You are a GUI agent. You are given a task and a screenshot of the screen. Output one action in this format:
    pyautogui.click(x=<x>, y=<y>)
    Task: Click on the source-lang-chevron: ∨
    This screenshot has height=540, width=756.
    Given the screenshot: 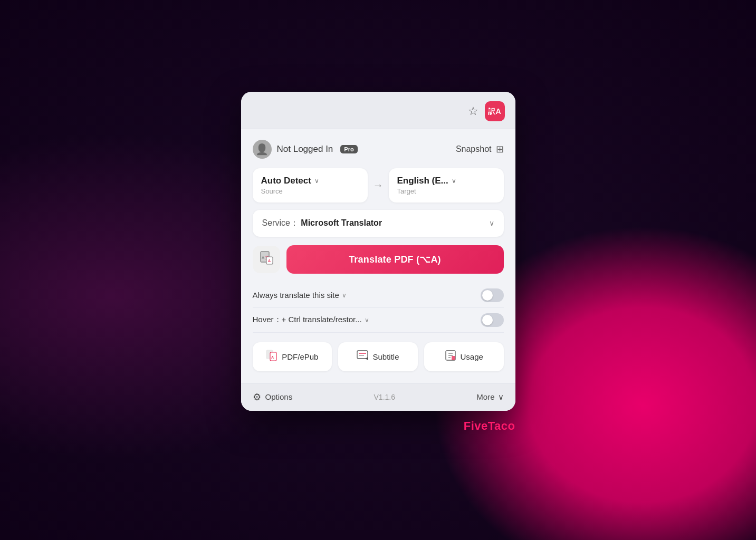 What is the action you would take?
    pyautogui.click(x=317, y=181)
    